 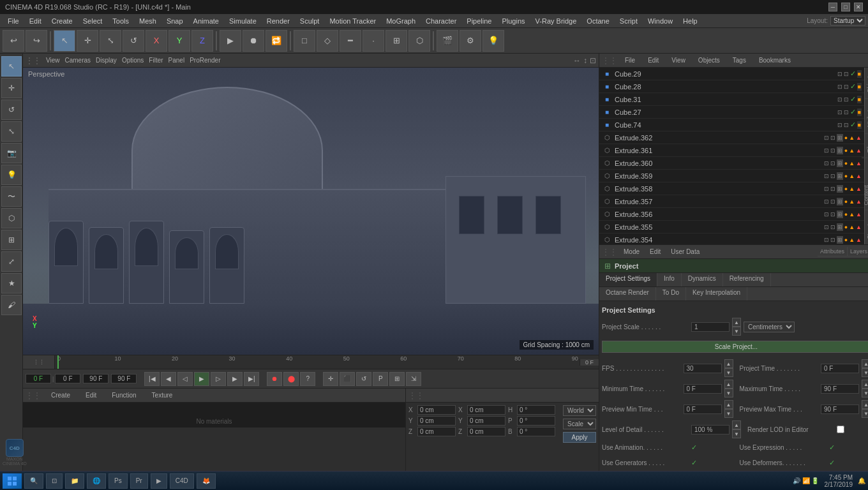 What do you see at coordinates (202, 41) in the screenshot?
I see `z-axis: Z` at bounding box center [202, 41].